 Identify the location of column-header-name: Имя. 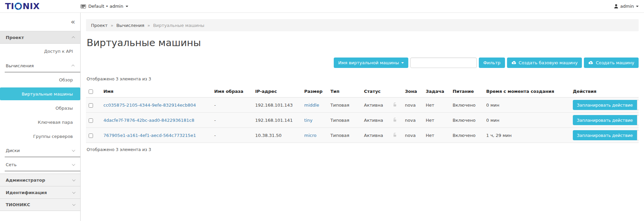
(156, 91).